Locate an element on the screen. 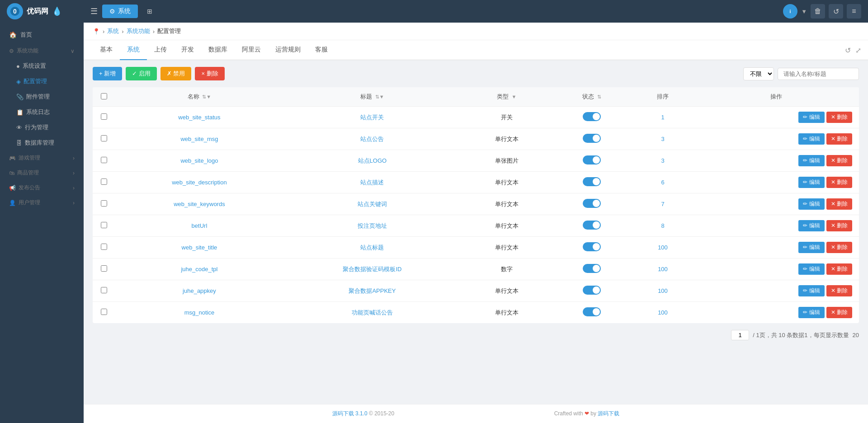 The height and width of the screenshot is (423, 868). row-name-link: web_site_msg is located at coordinates (199, 139).